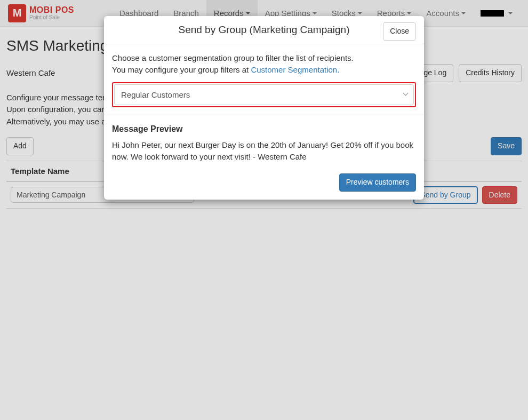 The image size is (528, 420). Describe the element at coordinates (264, 151) in the screenshot. I see `message-preview-body: Hi John Peter, our next Burger Day is on…` at that location.